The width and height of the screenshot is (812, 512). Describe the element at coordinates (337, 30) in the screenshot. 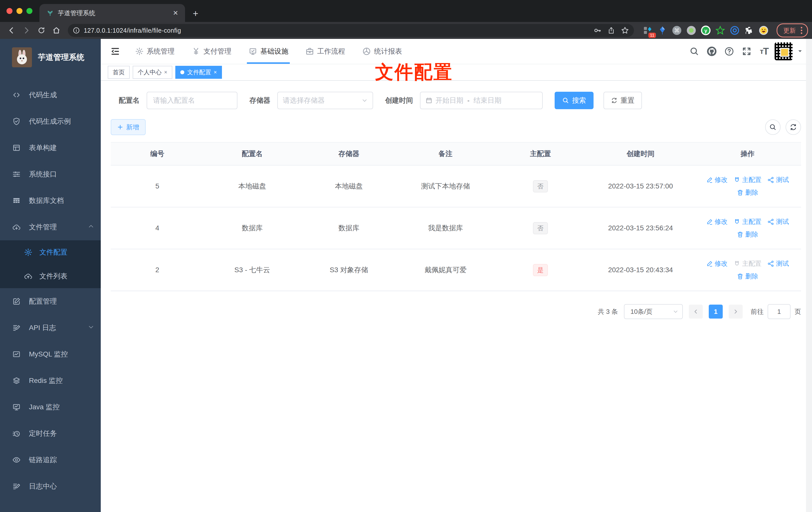

I see `url-text: 127.0.0.1:1024/infra/file/file-config` at that location.